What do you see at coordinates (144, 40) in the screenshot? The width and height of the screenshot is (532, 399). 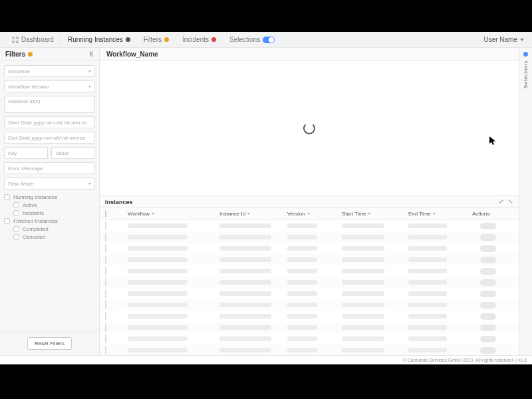 I see `nav-bar: Dashboard Running Instances Filters Inci…` at bounding box center [144, 40].